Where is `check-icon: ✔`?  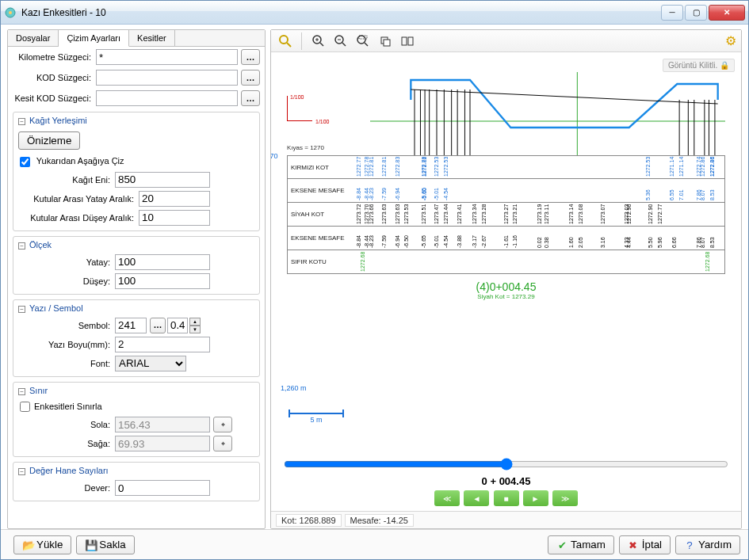
check-icon: ✔ is located at coordinates (562, 545).